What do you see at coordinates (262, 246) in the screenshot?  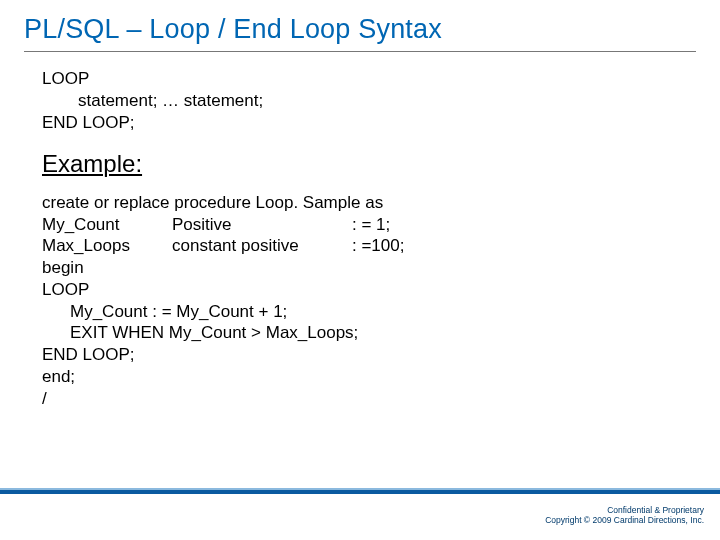 I see `code-token: constant positive` at bounding box center [262, 246].